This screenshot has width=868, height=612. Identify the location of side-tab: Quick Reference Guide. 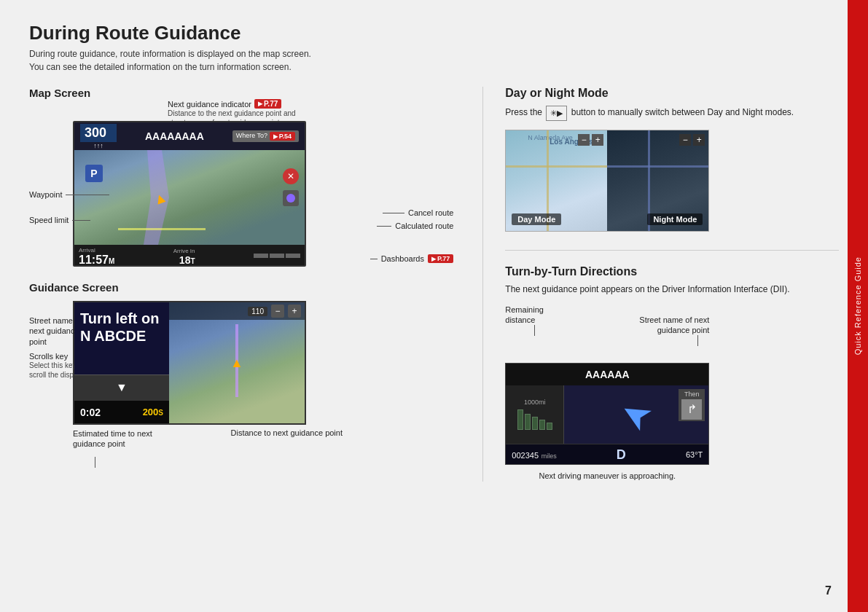
(858, 306).